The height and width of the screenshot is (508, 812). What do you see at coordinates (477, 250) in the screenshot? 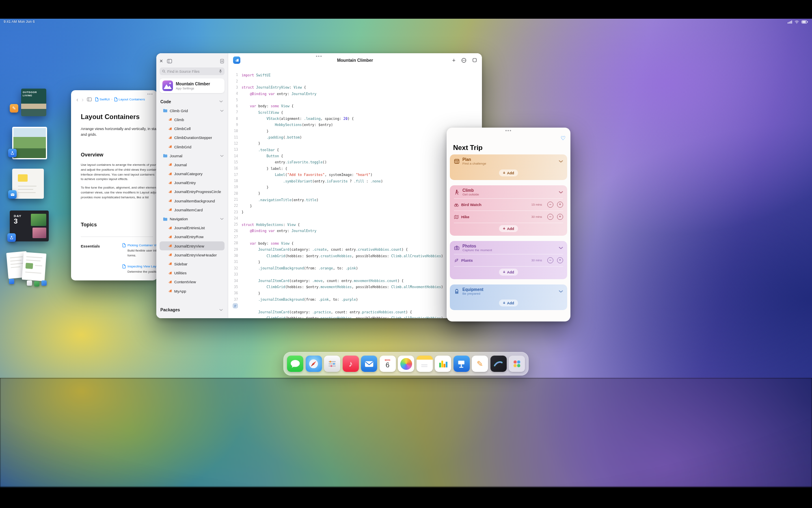
I see `card-subtitle: Capture the moment` at bounding box center [477, 250].